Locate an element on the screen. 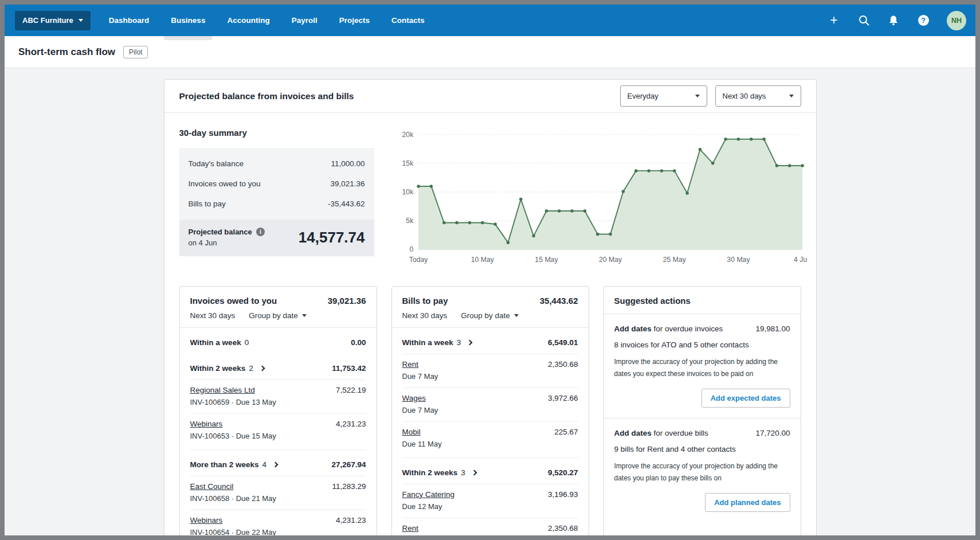 The width and height of the screenshot is (980, 540). invoices-panel-title: Invoices owed to you is located at coordinates (234, 300).